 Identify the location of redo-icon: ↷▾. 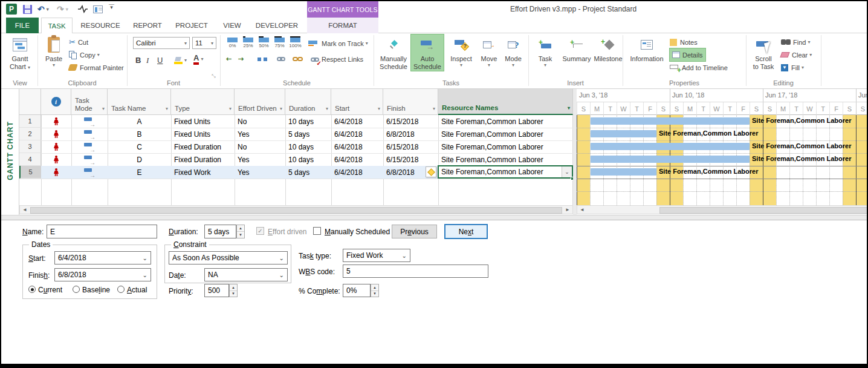
(63, 9).